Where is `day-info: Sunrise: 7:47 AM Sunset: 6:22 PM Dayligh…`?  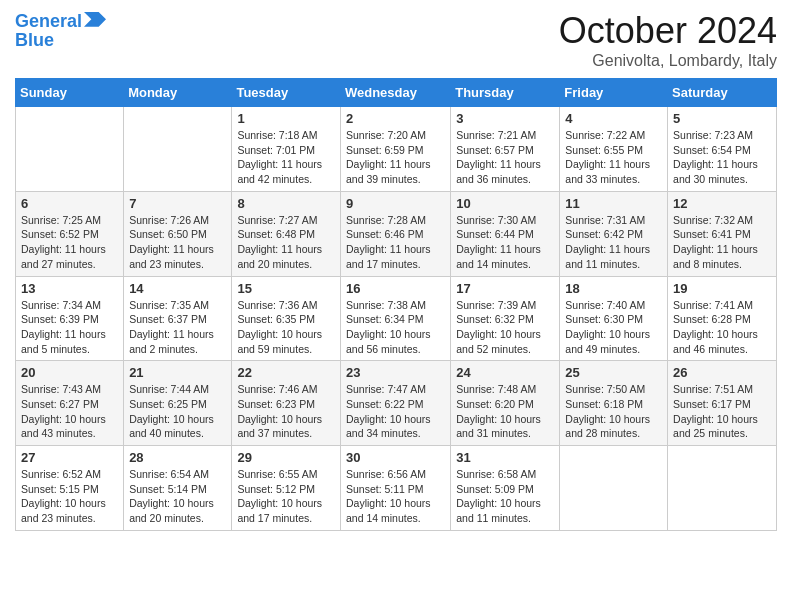 day-info: Sunrise: 7:47 AM Sunset: 6:22 PM Dayligh… is located at coordinates (396, 412).